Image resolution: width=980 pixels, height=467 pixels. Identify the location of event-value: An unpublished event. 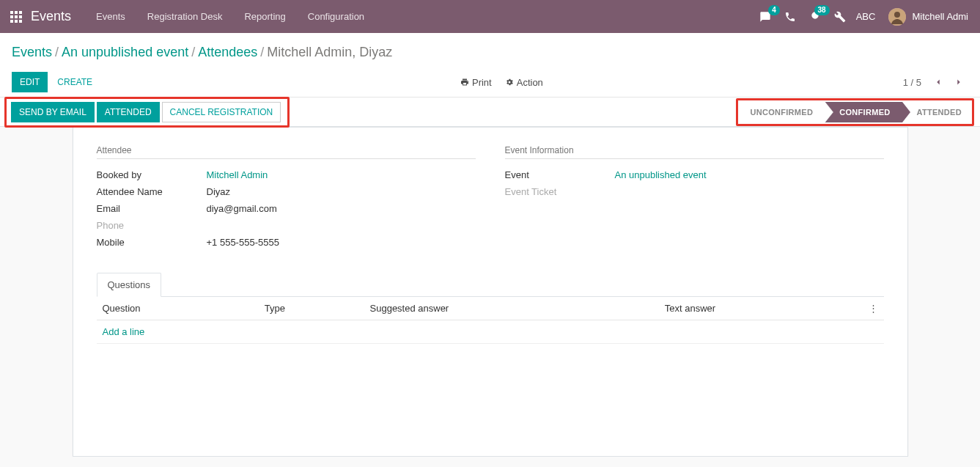
(749, 174).